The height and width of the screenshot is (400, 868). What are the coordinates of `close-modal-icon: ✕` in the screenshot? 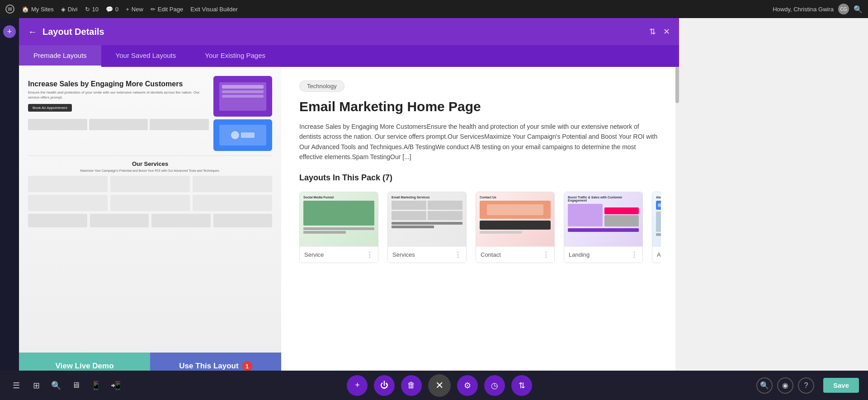 It's located at (666, 32).